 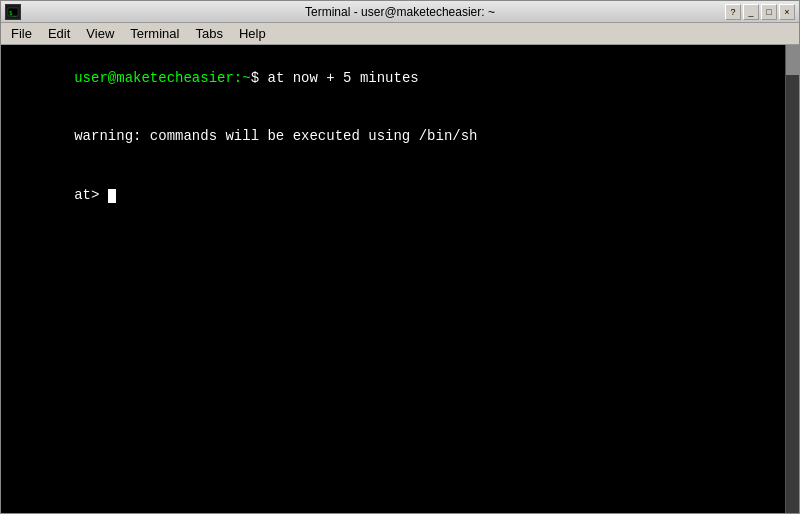 What do you see at coordinates (242, 78) in the screenshot?
I see `prompt-path: :~` at bounding box center [242, 78].